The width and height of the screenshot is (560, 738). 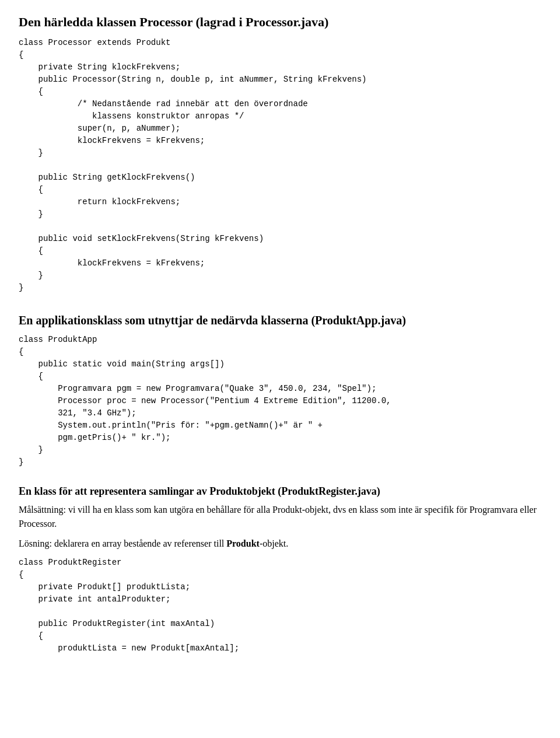 I want to click on section3-prose2-pre: Lösning: deklarera en array bestående av…, so click(x=123, y=544).